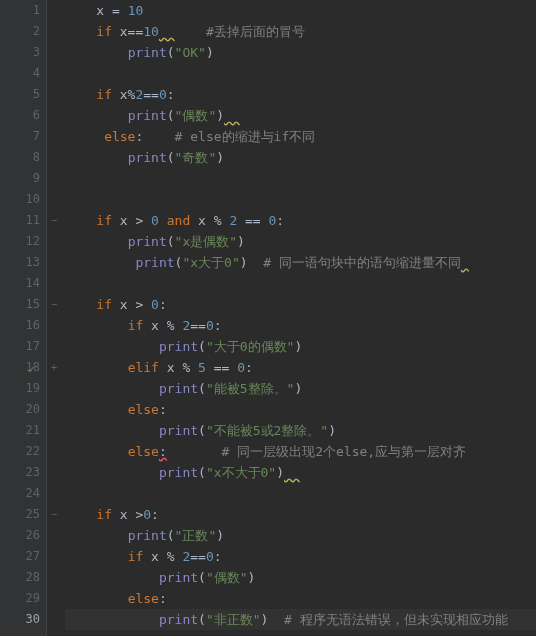 This screenshot has width=536, height=636. I want to click on line-number: 5, so click(23, 94).